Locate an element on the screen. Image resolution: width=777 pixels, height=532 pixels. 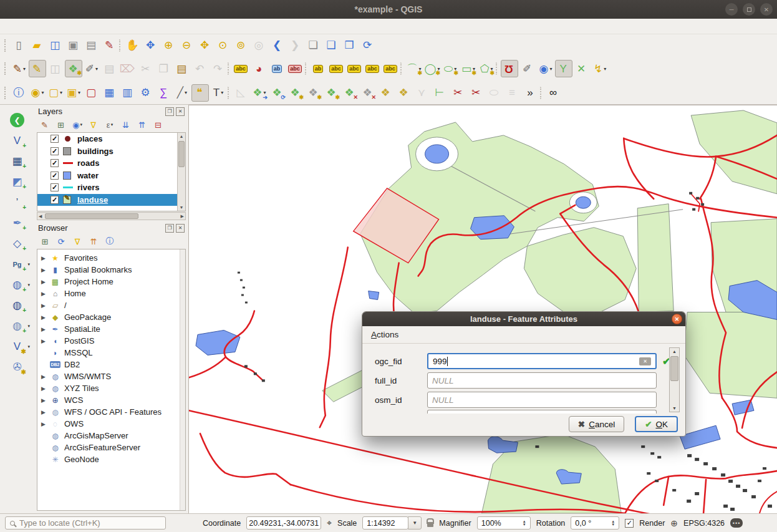
browser-item-wcs: ▶ ⊕ WCS is located at coordinates (111, 400).